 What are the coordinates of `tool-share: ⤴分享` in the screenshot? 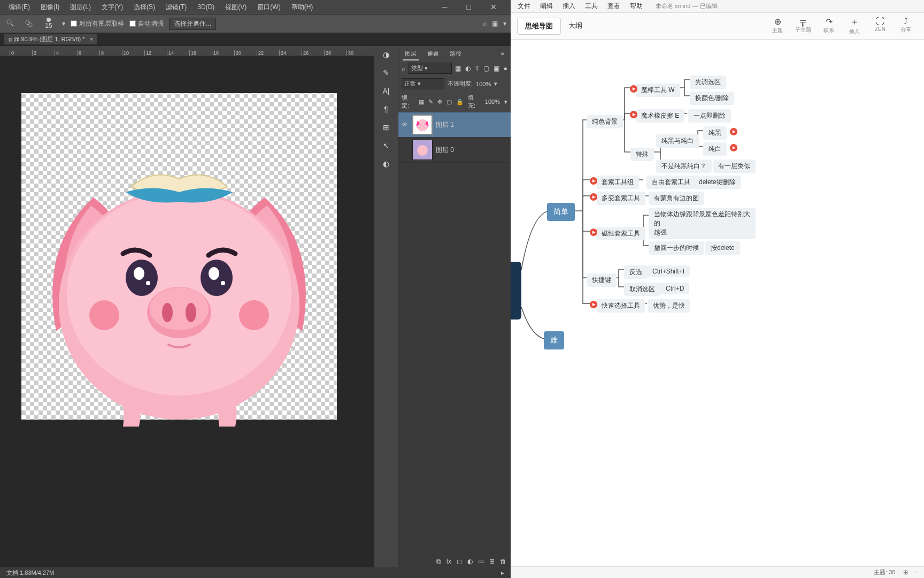 It's located at (906, 26).